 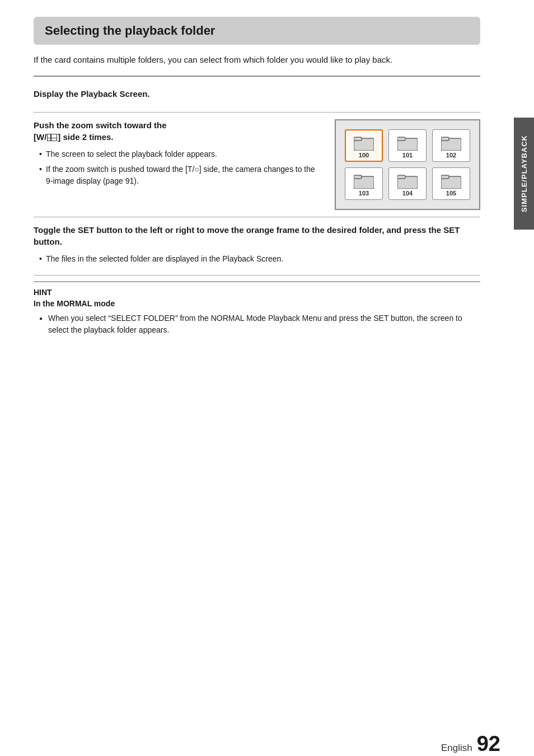 I want to click on step1-bullet-2: If the zoom switch is pushed toward the …, so click(x=181, y=175).